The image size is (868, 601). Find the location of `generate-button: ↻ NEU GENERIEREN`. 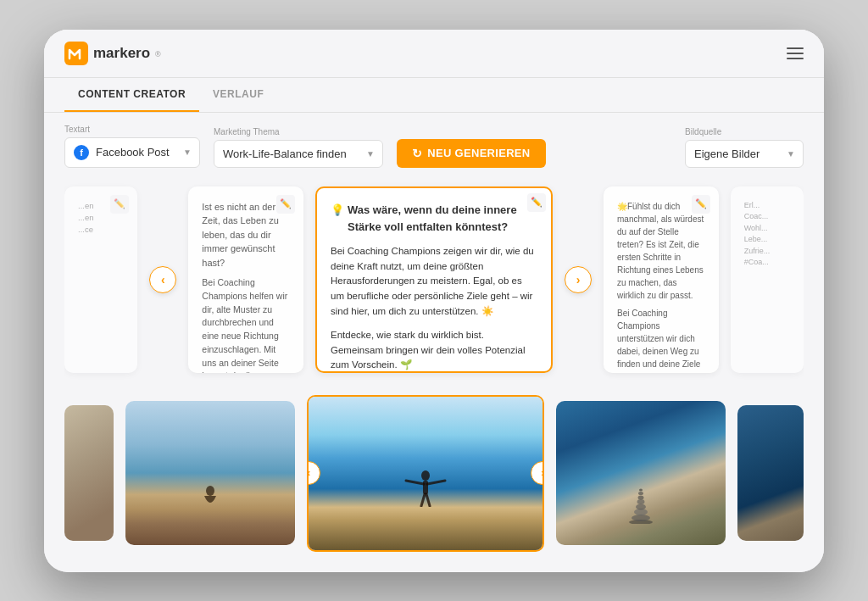

generate-button: ↻ NEU GENERIEREN is located at coordinates (471, 153).